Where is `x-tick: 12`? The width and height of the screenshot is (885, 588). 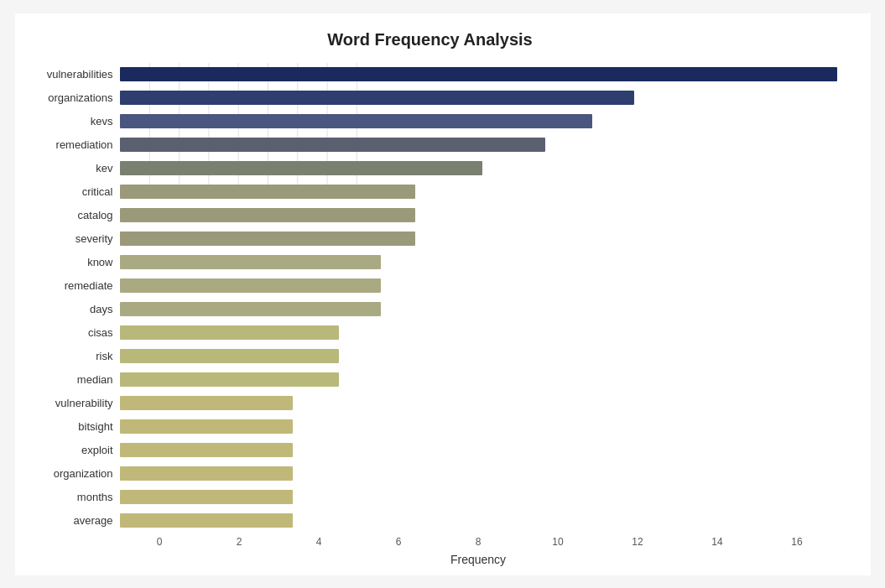
x-tick: 12 is located at coordinates (638, 542).